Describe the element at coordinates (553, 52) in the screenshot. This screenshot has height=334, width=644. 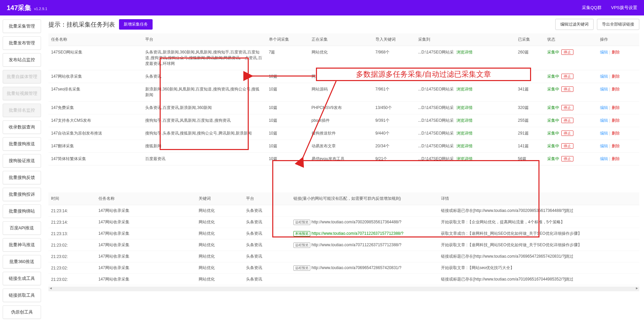
I see `status-running-label: 采集中` at that location.